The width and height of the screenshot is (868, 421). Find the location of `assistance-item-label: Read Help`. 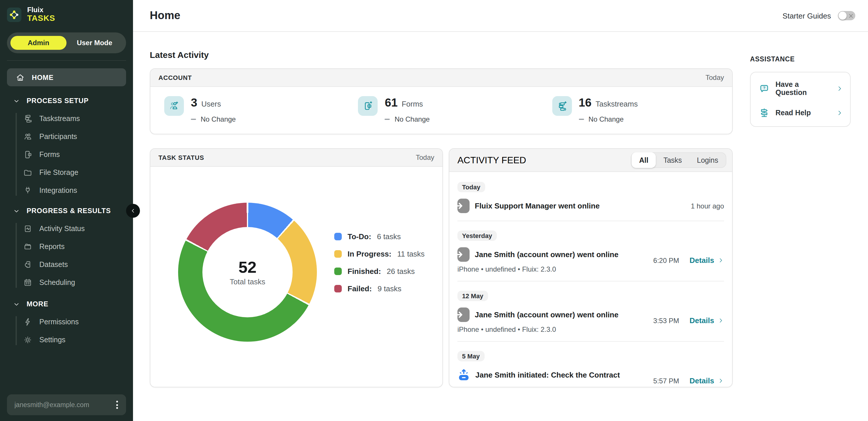

assistance-item-label: Read Help is located at coordinates (803, 113).